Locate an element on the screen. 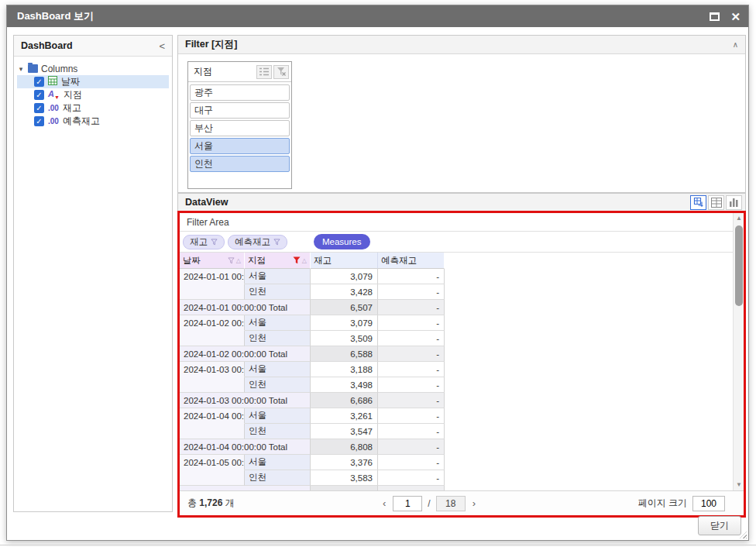 The height and width of the screenshot is (547, 756). table-row: 인천 3,428 - is located at coordinates (462, 292).